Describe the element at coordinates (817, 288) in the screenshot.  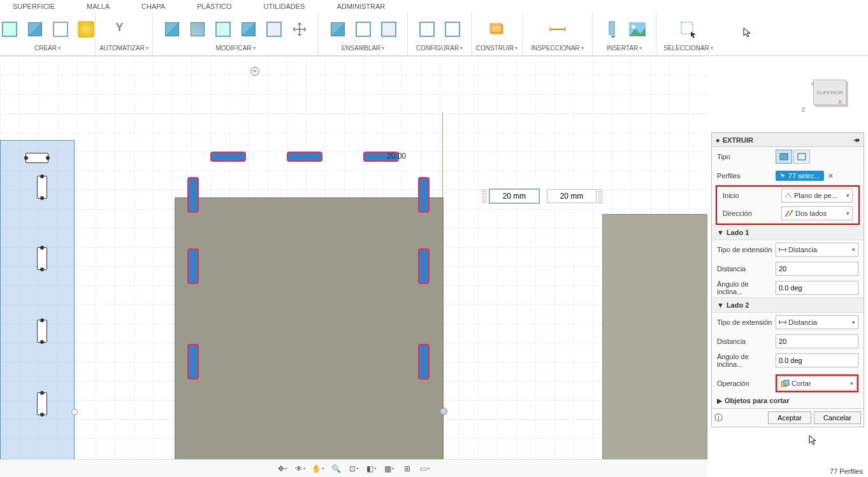
I see `taper-1-input` at that location.